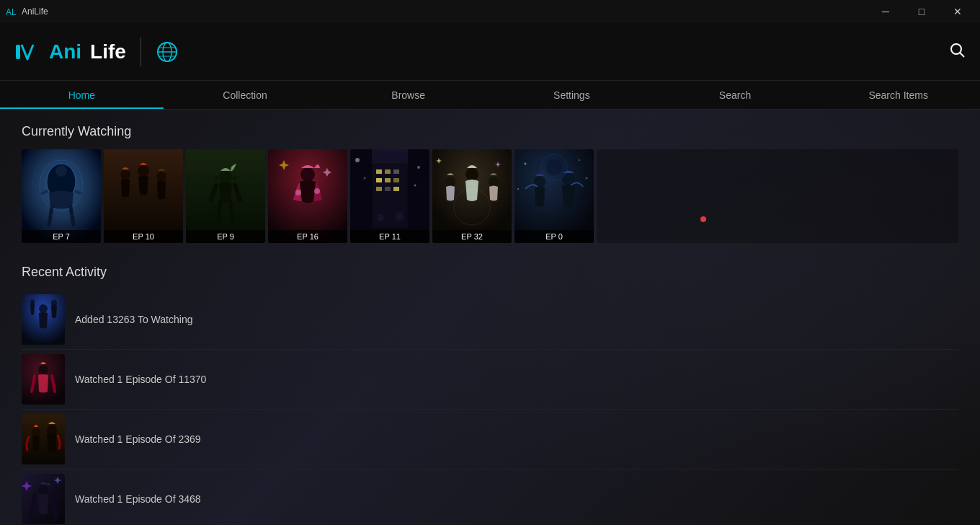 This screenshot has height=525, width=980. I want to click on svg-text: AL, so click(12, 12).